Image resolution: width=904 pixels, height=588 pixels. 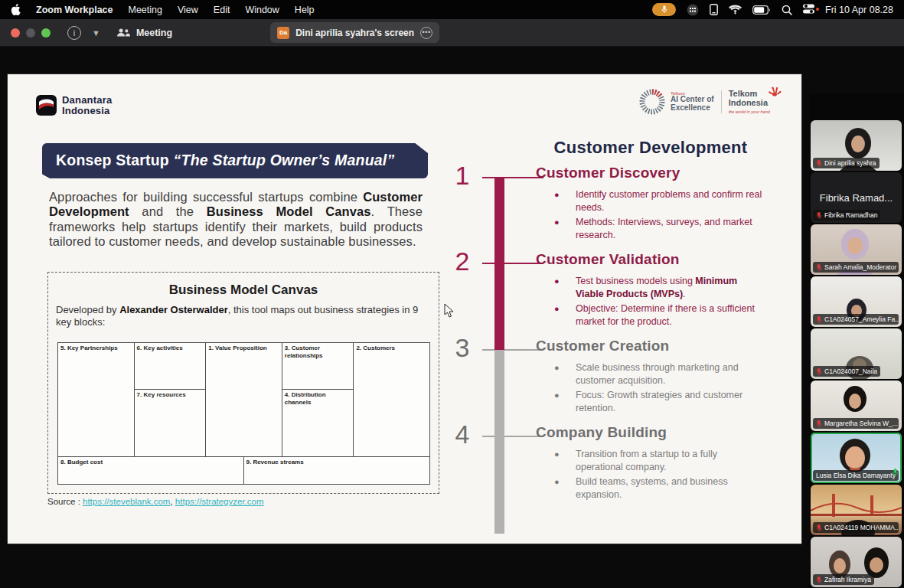 I want to click on participant-video-zafirah: Zafirah Ikramiya, so click(x=856, y=562).